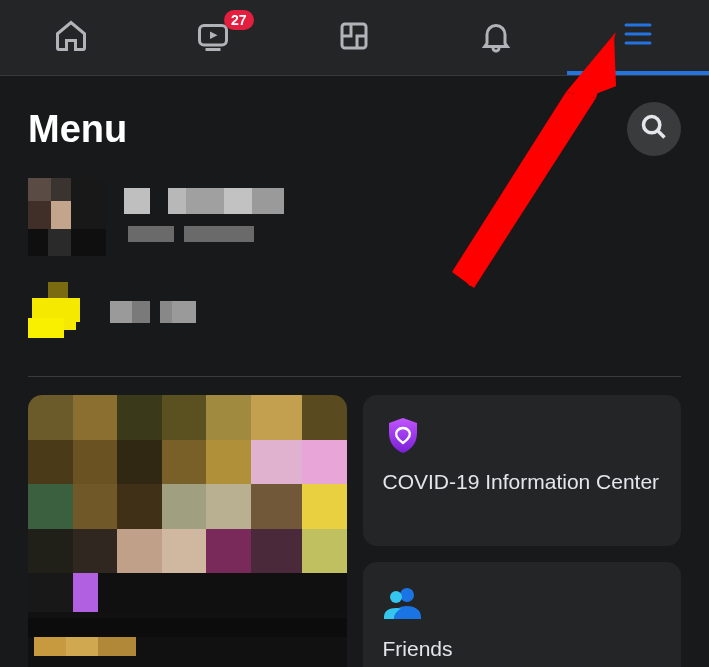  What do you see at coordinates (354, 217) in the screenshot?
I see `profile-row` at bounding box center [354, 217].